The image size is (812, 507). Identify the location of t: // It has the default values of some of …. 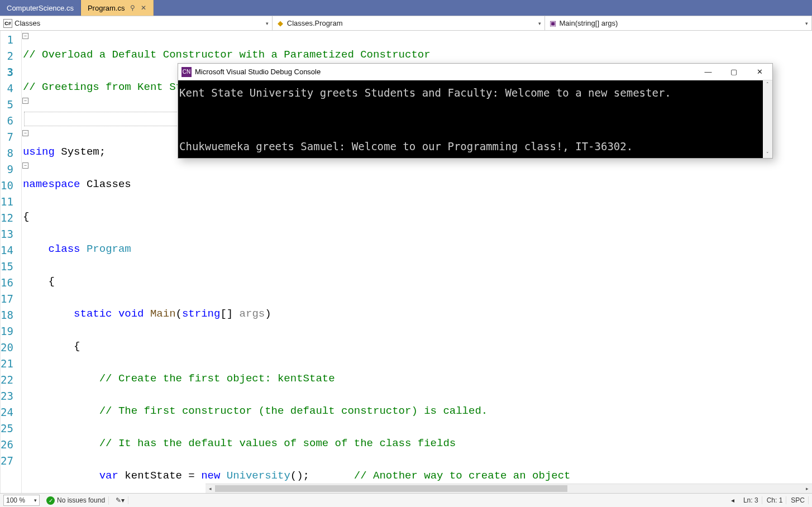
(239, 443).